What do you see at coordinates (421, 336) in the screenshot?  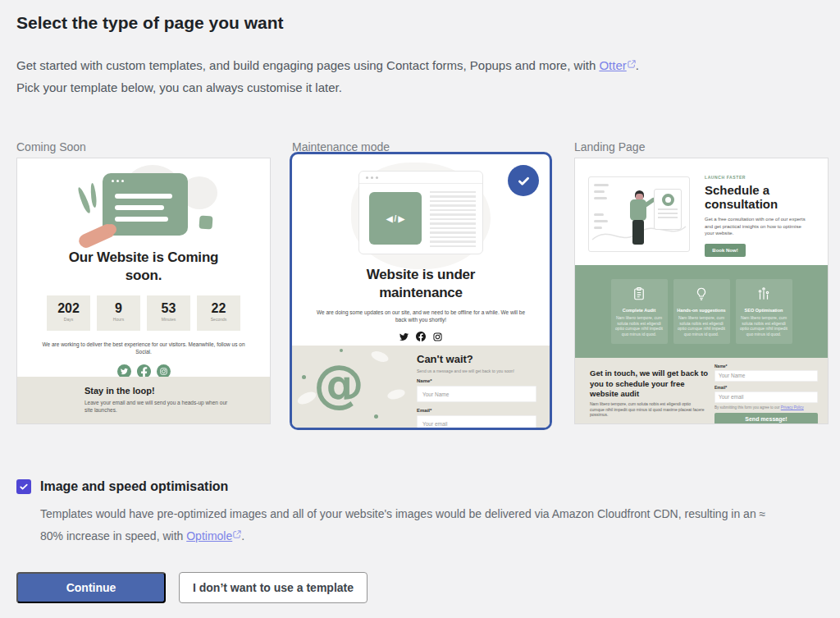 I see `facebook-icon` at bounding box center [421, 336].